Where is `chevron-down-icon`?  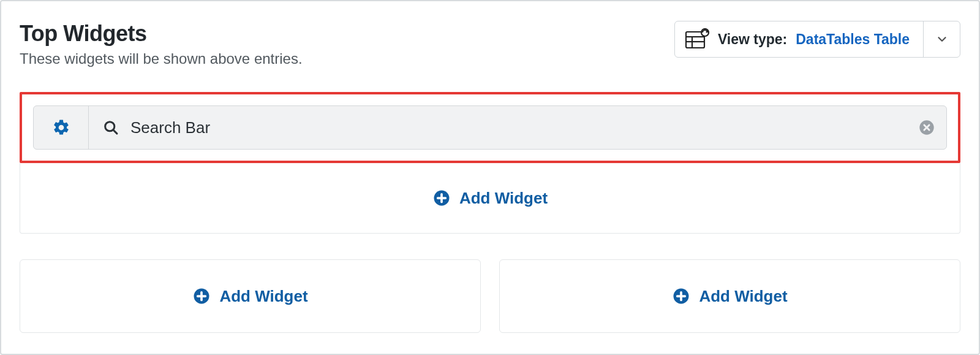 chevron-down-icon is located at coordinates (942, 39).